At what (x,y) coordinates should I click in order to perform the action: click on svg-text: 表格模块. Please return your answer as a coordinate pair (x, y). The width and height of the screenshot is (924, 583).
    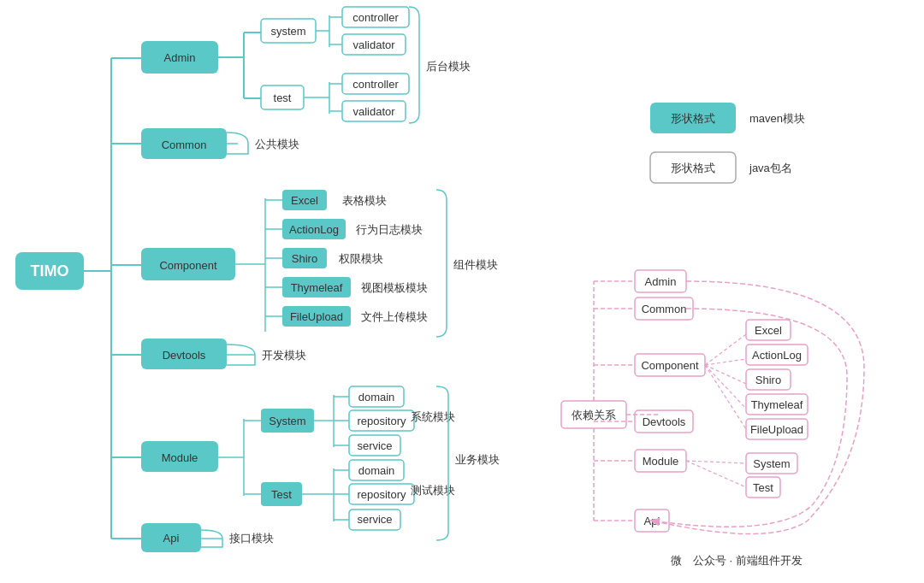
    Looking at the image, I should click on (364, 200).